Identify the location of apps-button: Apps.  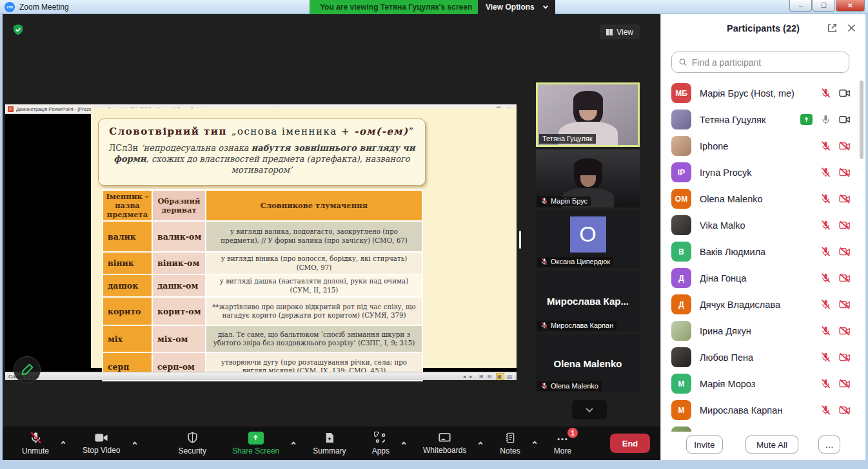
(380, 443).